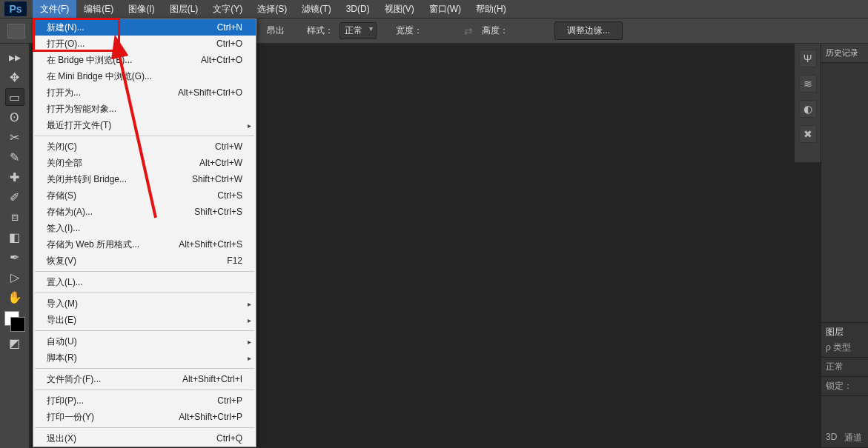 The image size is (868, 448). What do you see at coordinates (145, 147) in the screenshot?
I see `menu-close: 关闭(C) Ctrl+W` at bounding box center [145, 147].